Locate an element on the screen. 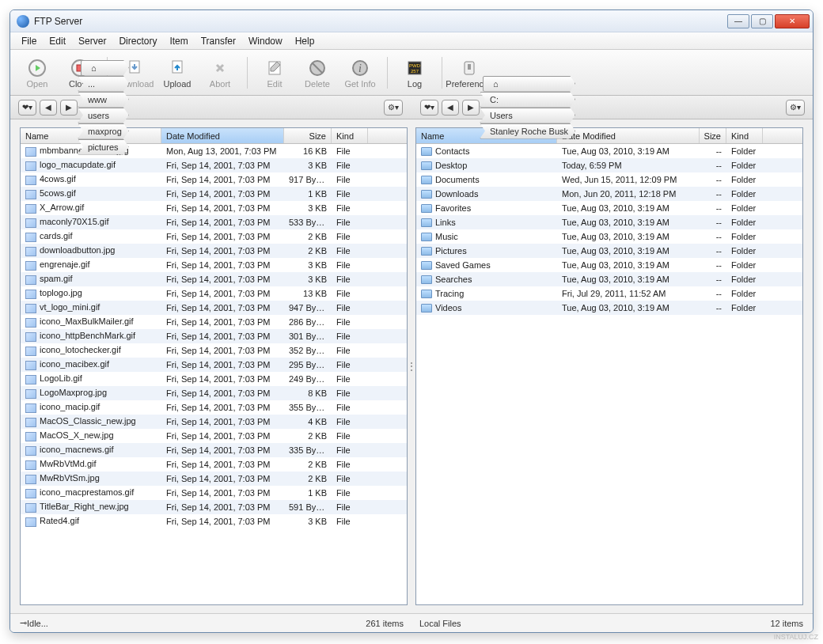 The height and width of the screenshot is (644, 823). file-row: VideosTue, Aug 03, 2010, 3:19 AM--Folder is located at coordinates (609, 308).